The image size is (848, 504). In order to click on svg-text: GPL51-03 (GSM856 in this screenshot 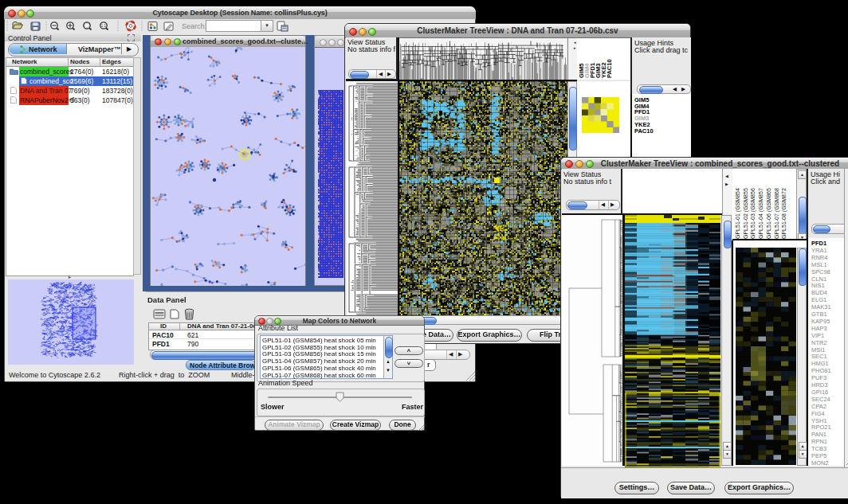, I will do `click(753, 213)`.